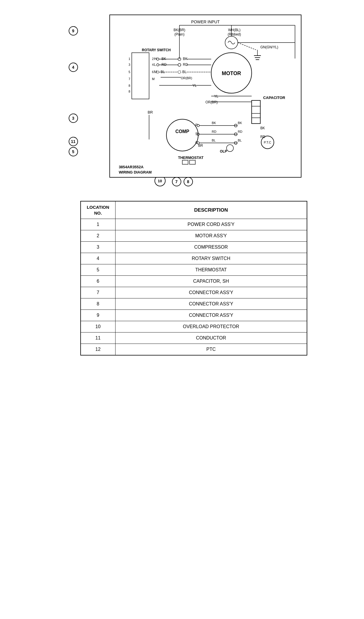 The height and width of the screenshot is (619, 364). What do you see at coordinates (194, 270) in the screenshot?
I see `table-row: 5 THERMOSTAT` at bounding box center [194, 270].